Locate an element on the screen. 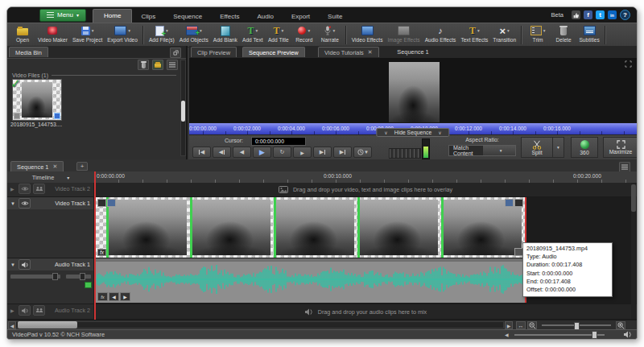 This screenshot has width=644, height=347. split-button: Split is located at coordinates (537, 147).